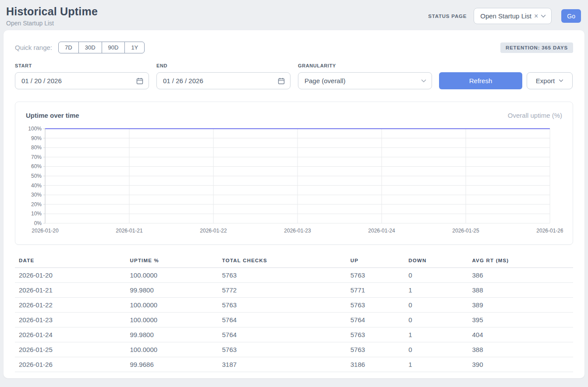 The image size is (588, 387). What do you see at coordinates (52, 16) in the screenshot?
I see `page-title-block: Historical Uptime Open Startup List` at bounding box center [52, 16].